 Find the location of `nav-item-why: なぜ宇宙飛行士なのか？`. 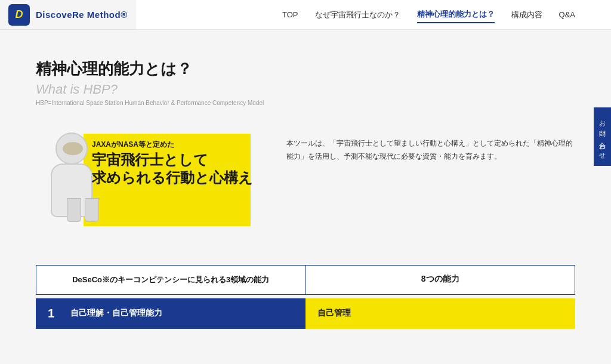

nav-item-why: なぜ宇宙飛行士なのか？ is located at coordinates (358, 15).